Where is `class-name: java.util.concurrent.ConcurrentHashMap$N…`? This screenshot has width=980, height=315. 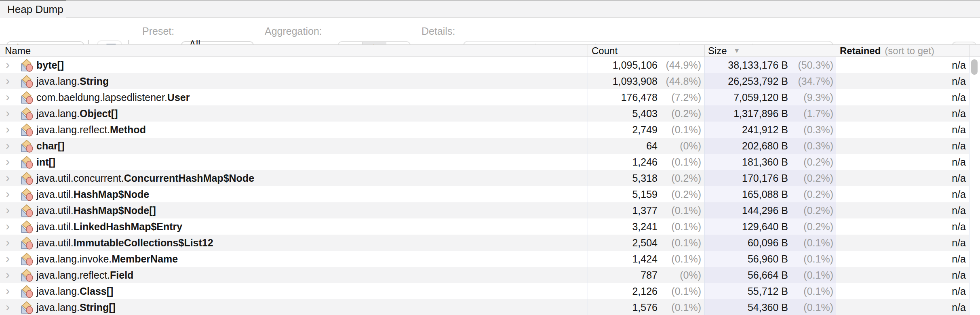
class-name: java.util.concurrent.ConcurrentHashMap$N… is located at coordinates (145, 178).